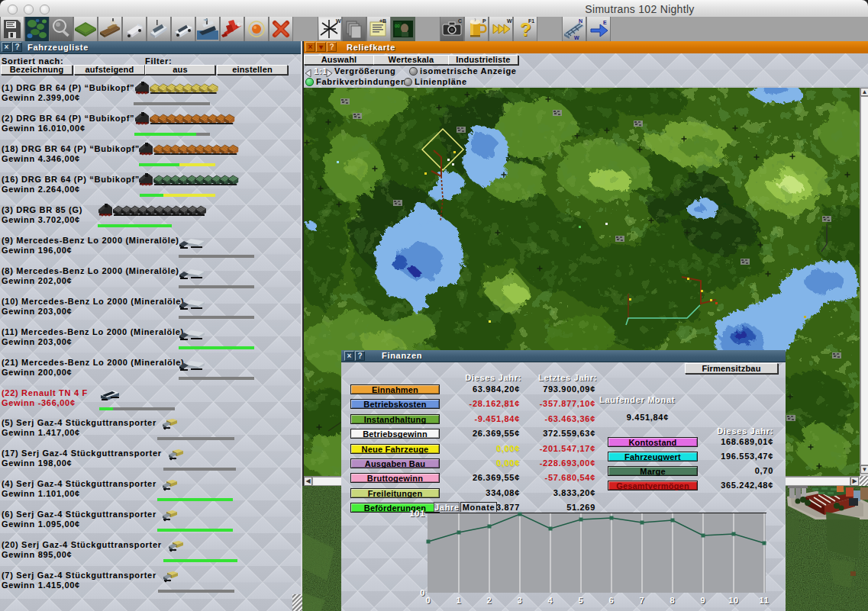 The image size is (868, 611). I want to click on svg-text: F1, so click(531, 21).